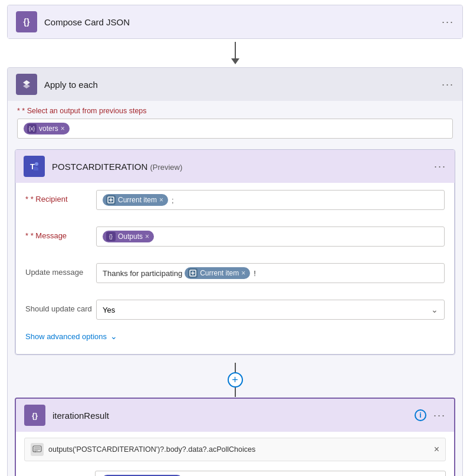 This screenshot has width=470, height=476. I want to click on message-content: {} Outputs ×, so click(270, 239).